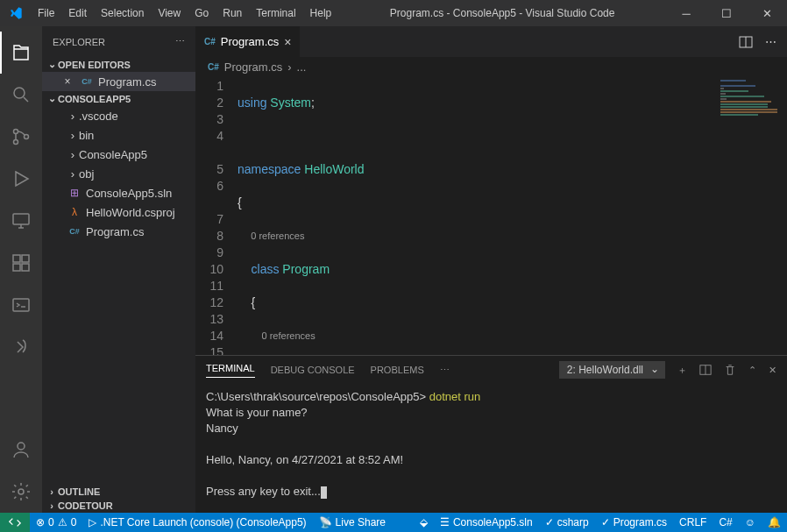 The height and width of the screenshot is (532, 787). What do you see at coordinates (86, 506) in the screenshot?
I see `codetour-label: CODETOUR` at bounding box center [86, 506].